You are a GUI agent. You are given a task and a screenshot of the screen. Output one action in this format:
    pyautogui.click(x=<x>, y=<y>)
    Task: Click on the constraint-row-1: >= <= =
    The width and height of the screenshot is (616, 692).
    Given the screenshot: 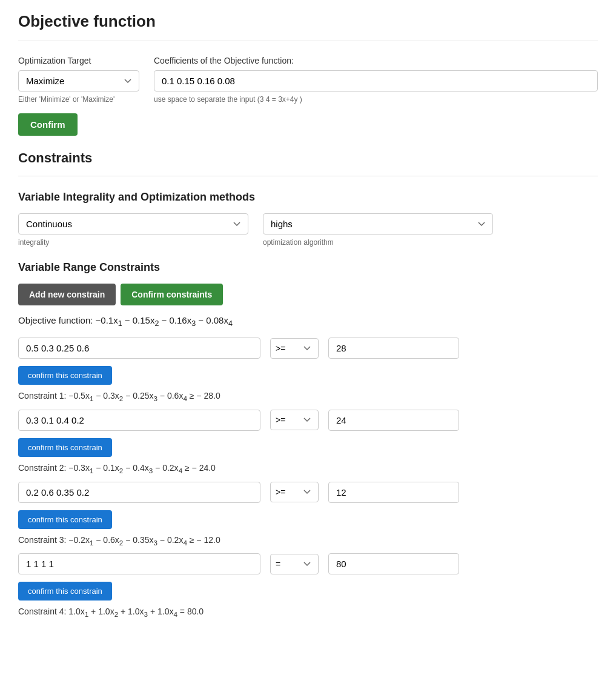 What is the action you would take?
    pyautogui.click(x=308, y=348)
    